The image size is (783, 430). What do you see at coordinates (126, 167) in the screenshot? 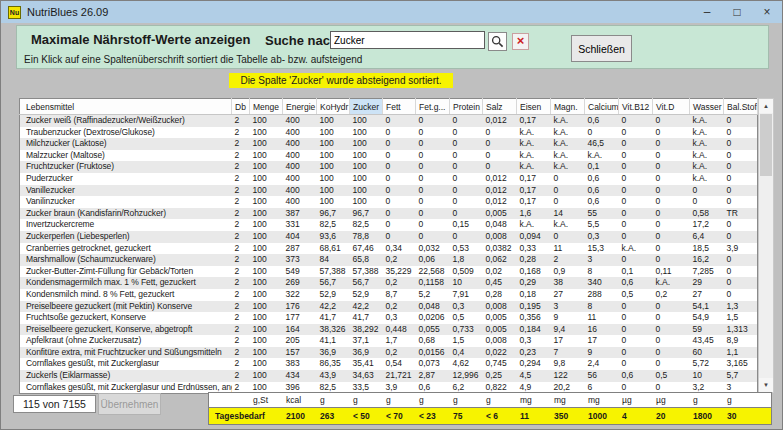
I see `food-name-cell: Fruchtzucker (Fruktose)` at bounding box center [126, 167].